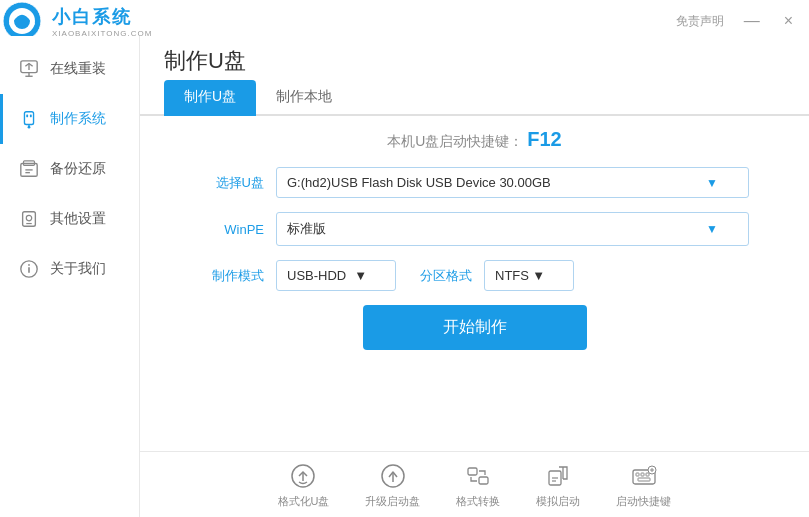 This screenshot has width=809, height=517. Describe the element at coordinates (544, 139) in the screenshot. I see `hotkey-key: F12` at that location.